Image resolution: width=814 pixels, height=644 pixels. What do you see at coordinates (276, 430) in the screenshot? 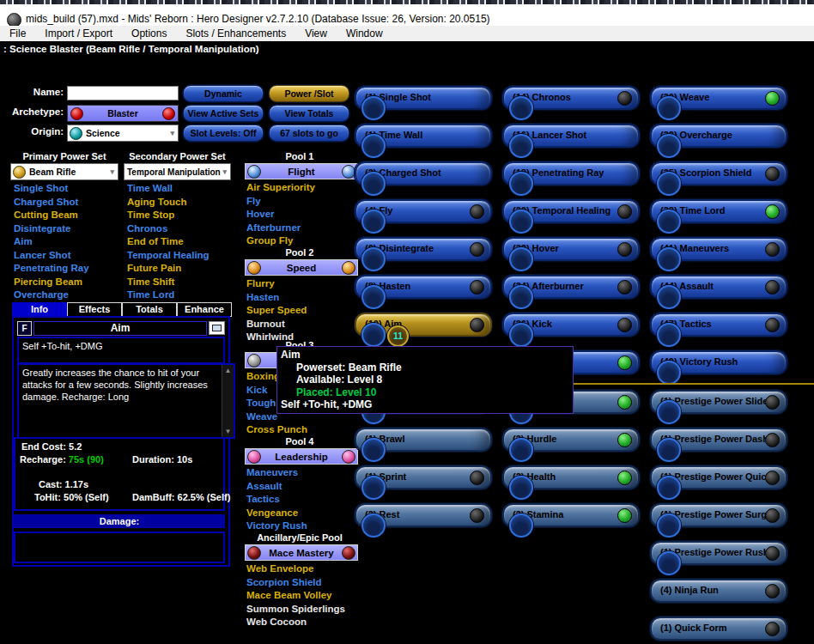
I see `pool-power-item: Cross Punch` at bounding box center [276, 430].